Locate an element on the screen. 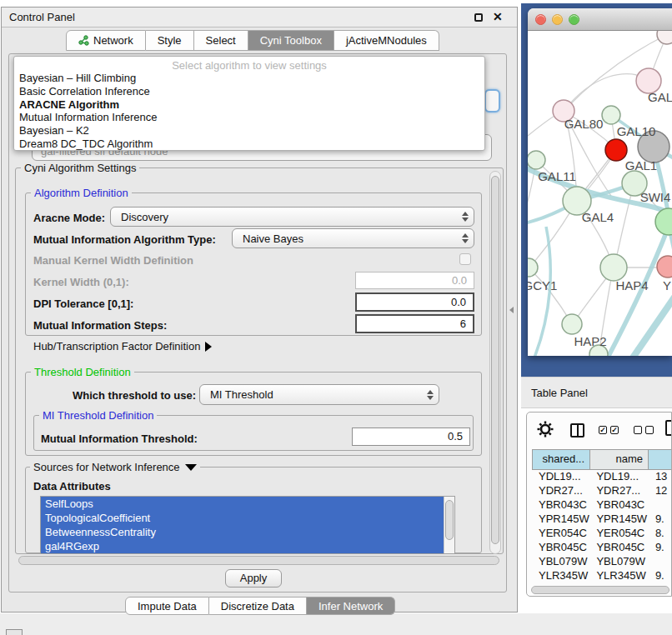 The height and width of the screenshot is (635, 672). table-row: YDL19...YDL19...13 is located at coordinates (602, 477).